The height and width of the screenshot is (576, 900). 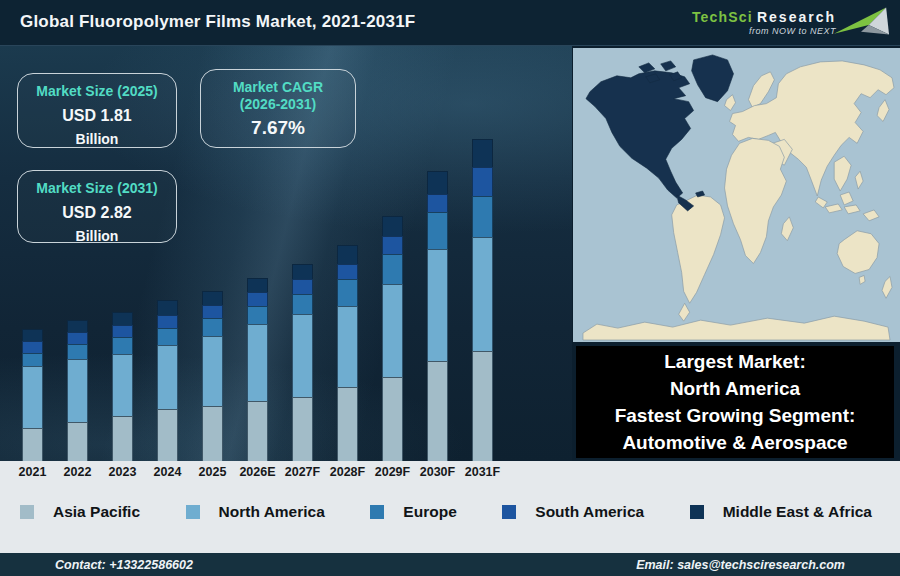 I want to click on bar-2022, so click(x=78, y=254).